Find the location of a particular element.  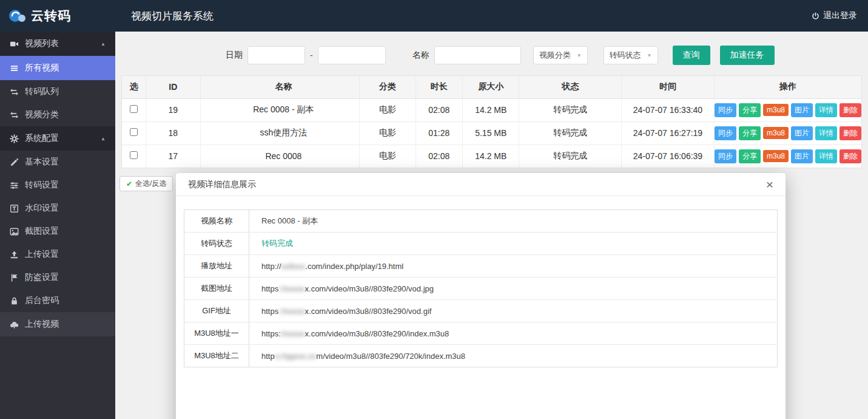

detail-label: 转码状态 is located at coordinates (217, 244).